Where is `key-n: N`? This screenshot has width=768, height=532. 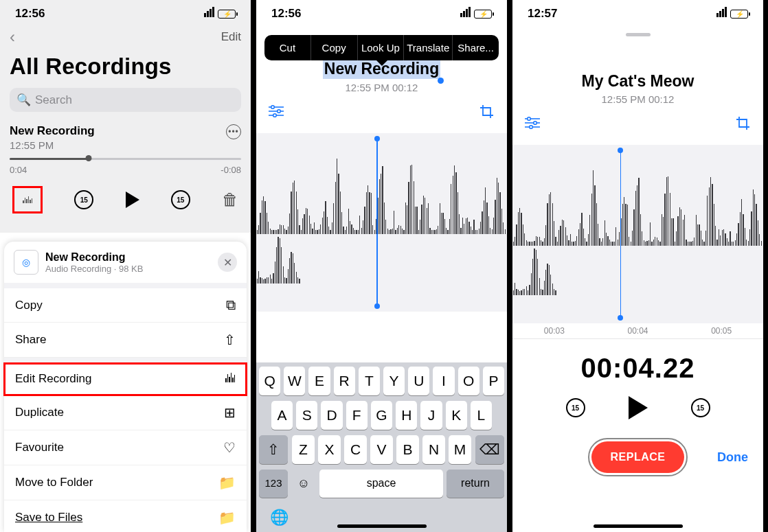 key-n: N is located at coordinates (434, 450).